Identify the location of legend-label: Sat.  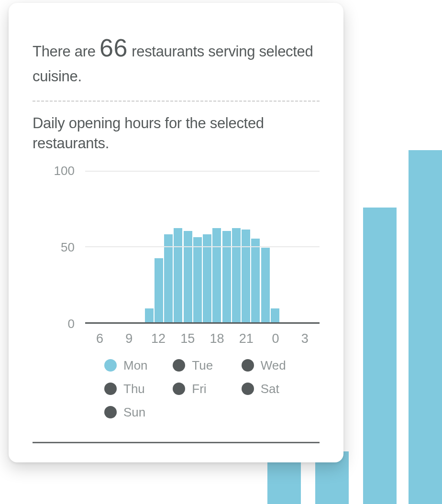
(270, 389).